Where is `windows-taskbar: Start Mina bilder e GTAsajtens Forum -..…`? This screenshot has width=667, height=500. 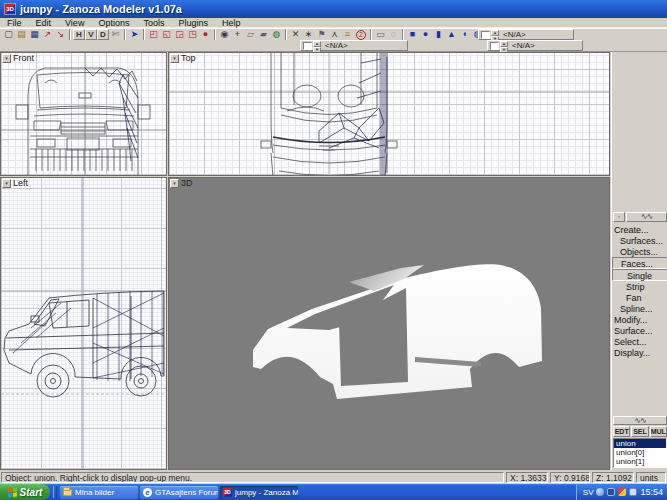
windows-taskbar: Start Mina bilder e GTAsajtens Forum -..… is located at coordinates (334, 492).